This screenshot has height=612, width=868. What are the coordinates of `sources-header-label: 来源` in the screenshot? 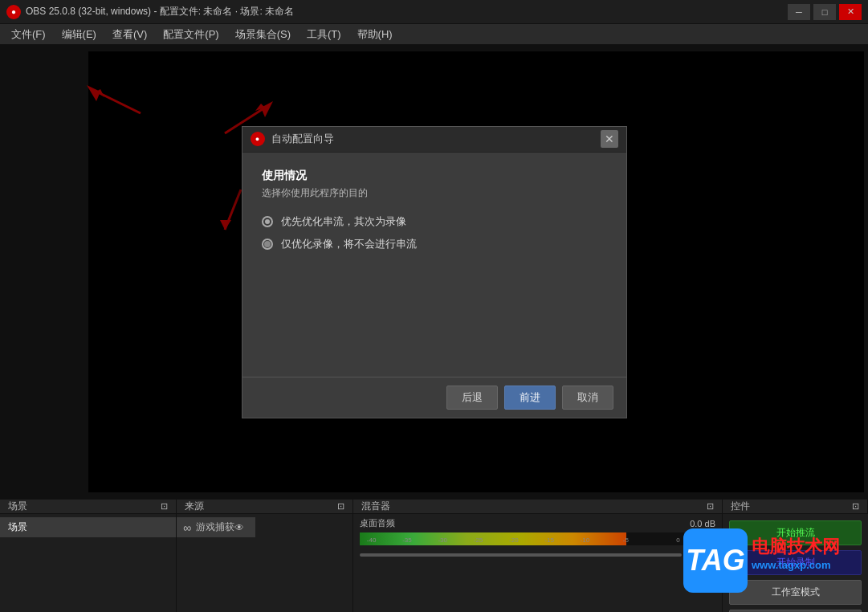 It's located at (194, 506).